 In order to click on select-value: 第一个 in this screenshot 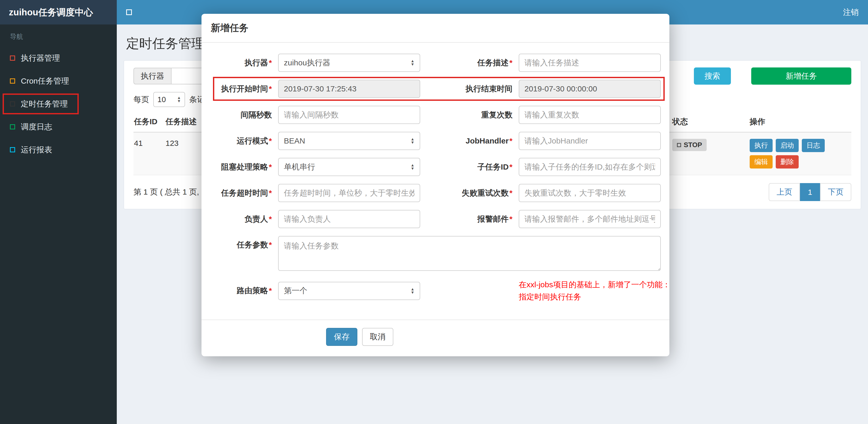, I will do `click(296, 291)`.